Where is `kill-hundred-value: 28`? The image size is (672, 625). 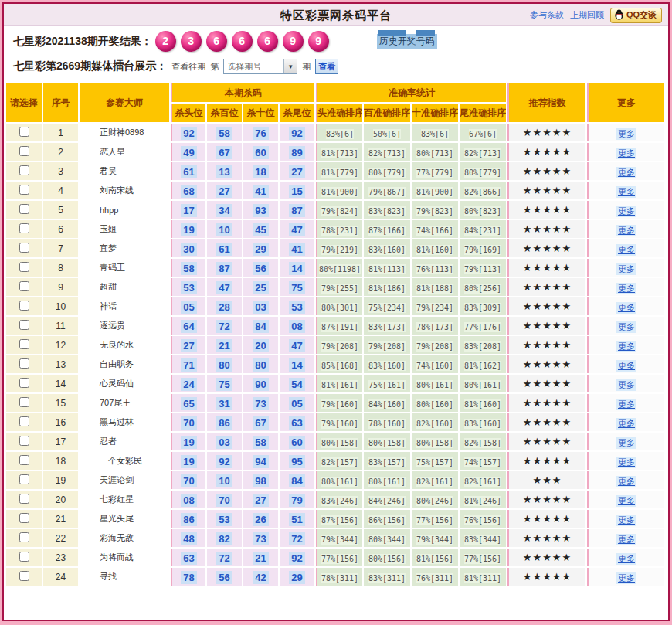
kill-hundred-value: 28 is located at coordinates (224, 307).